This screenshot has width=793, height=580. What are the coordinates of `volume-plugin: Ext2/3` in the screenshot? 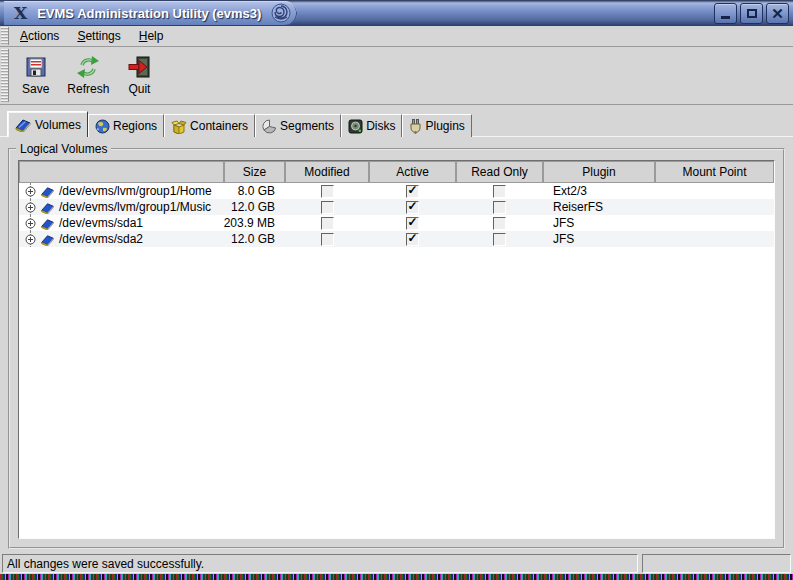 It's located at (599, 191).